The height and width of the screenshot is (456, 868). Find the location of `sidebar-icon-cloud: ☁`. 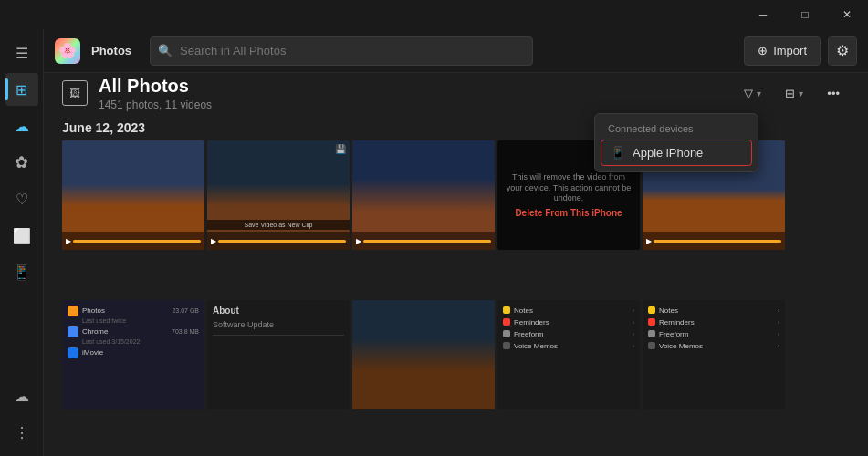

sidebar-icon-cloud: ☁ is located at coordinates (22, 126).